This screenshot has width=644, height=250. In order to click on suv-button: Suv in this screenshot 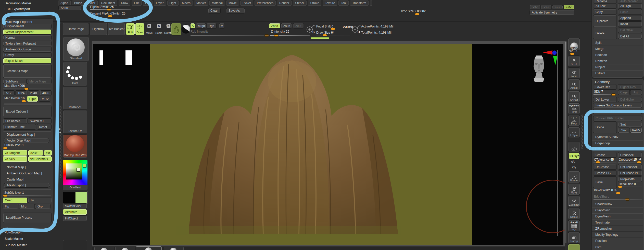, I will do `click(624, 130)`.